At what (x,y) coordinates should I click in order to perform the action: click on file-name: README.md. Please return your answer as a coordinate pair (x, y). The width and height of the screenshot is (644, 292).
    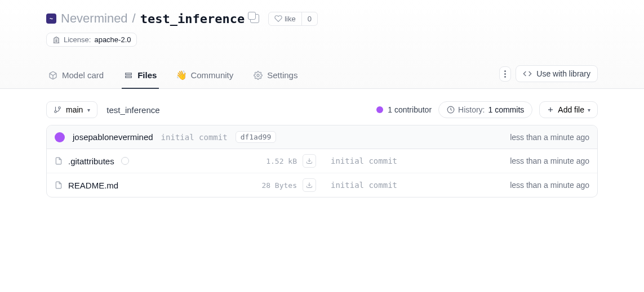
    Looking at the image, I should click on (94, 186).